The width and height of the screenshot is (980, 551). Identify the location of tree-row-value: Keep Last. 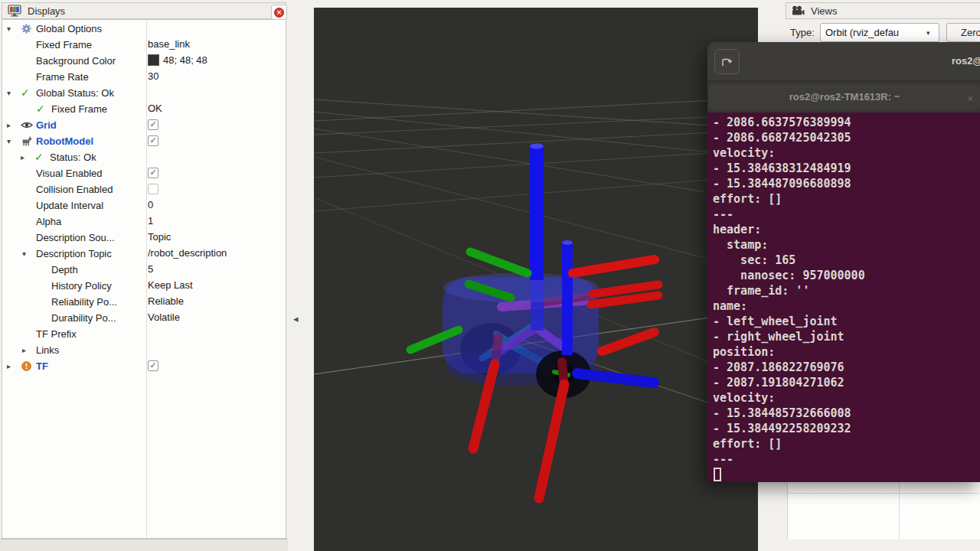
(170, 285).